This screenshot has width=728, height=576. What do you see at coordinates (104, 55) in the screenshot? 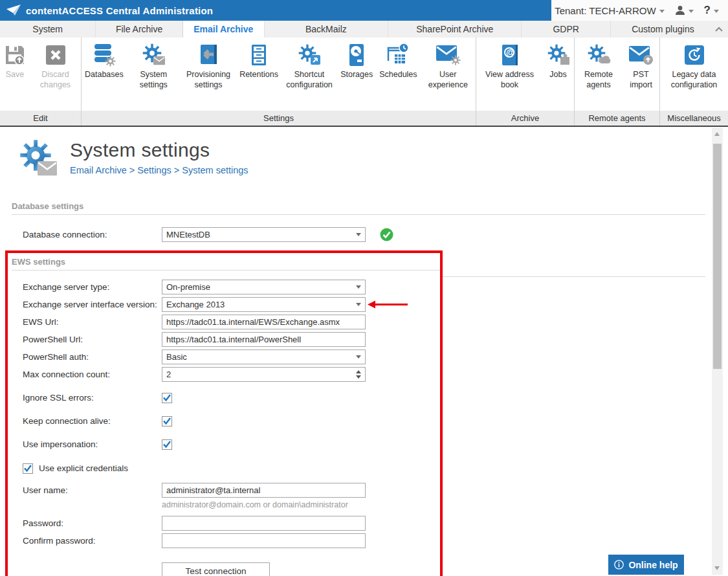
I see `databases-icon` at bounding box center [104, 55].